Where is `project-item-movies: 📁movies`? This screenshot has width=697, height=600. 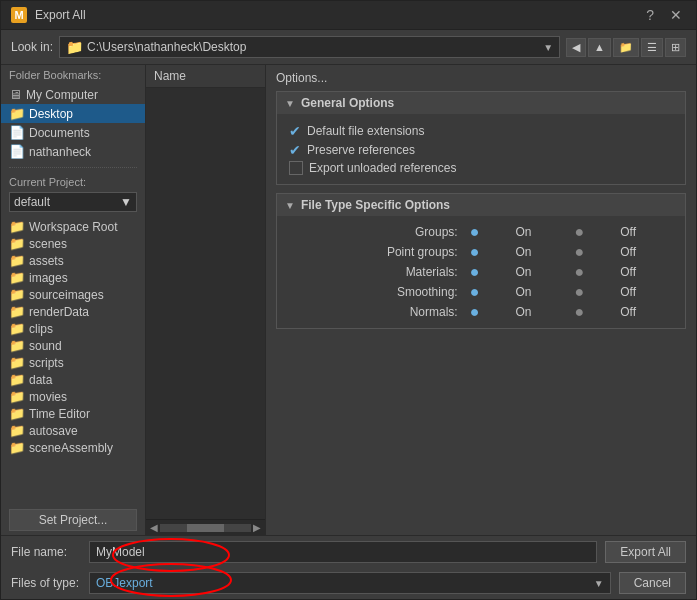
project-item-movies: 📁movies is located at coordinates (73, 396).